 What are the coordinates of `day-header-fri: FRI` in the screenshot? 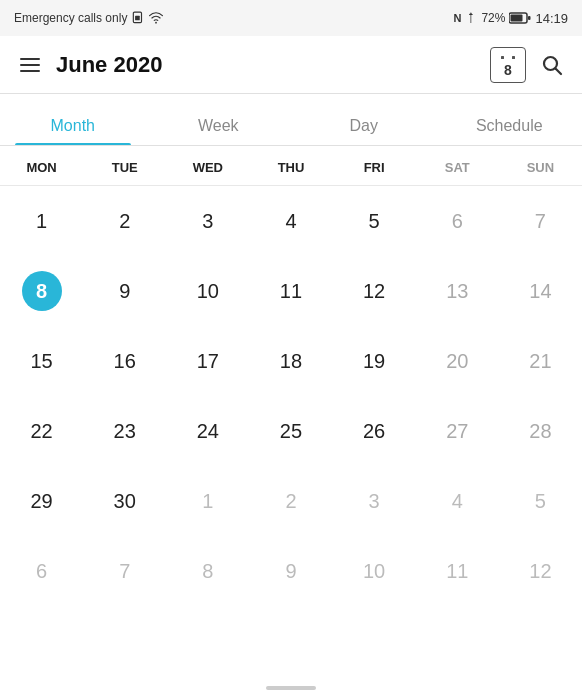 It's located at (374, 168).